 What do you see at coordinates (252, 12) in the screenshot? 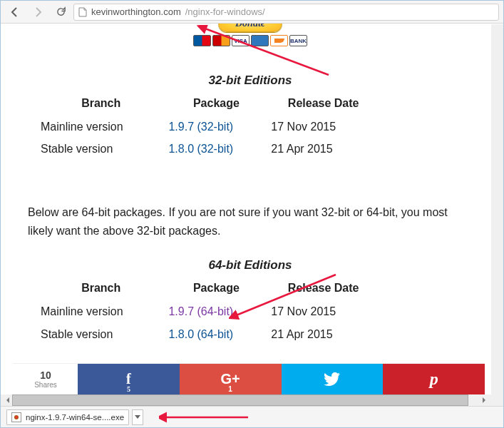
I see `browser-toolbar: kevinworthington.com/nginx-for-windows/` at bounding box center [252, 12].